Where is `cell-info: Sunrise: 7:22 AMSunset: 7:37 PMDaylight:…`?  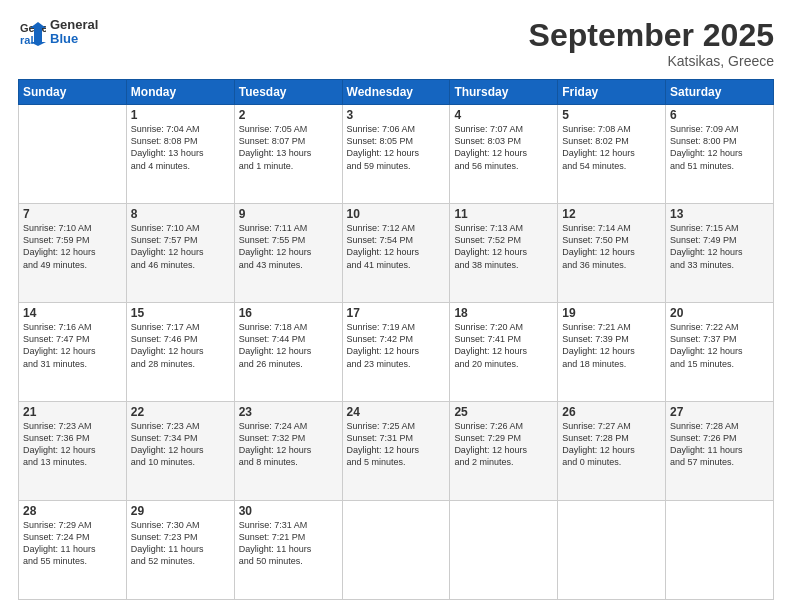 cell-info: Sunrise: 7:22 AMSunset: 7:37 PMDaylight:… is located at coordinates (720, 346).